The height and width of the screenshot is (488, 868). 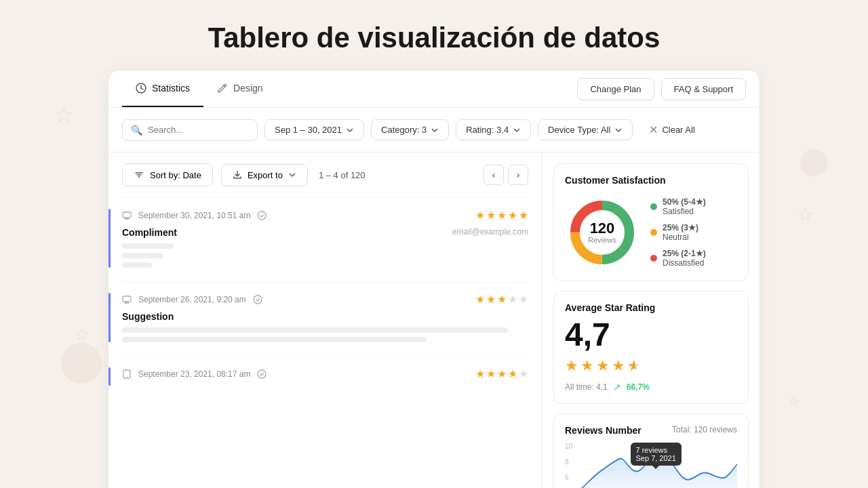 I want to click on trend-arrow-icon: ↗, so click(x=617, y=387).